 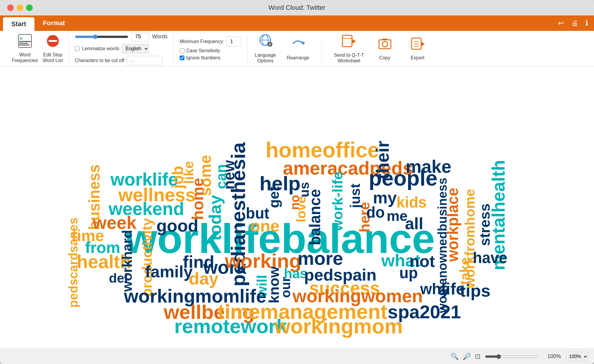 What do you see at coordinates (561, 23) in the screenshot?
I see `undo-button: ↩` at bounding box center [561, 23].